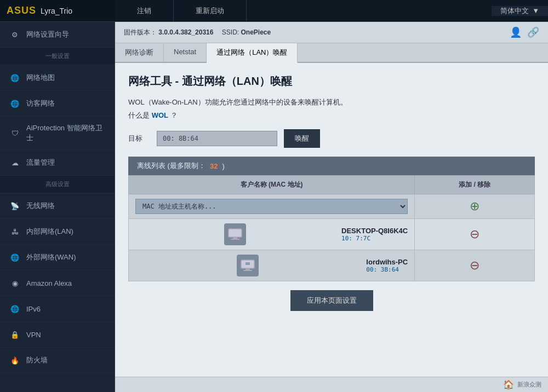 The width and height of the screenshot is (548, 392). Describe the element at coordinates (57, 206) in the screenshot. I see `sidebar-item-wireless: 📡 无线网络` at that location.